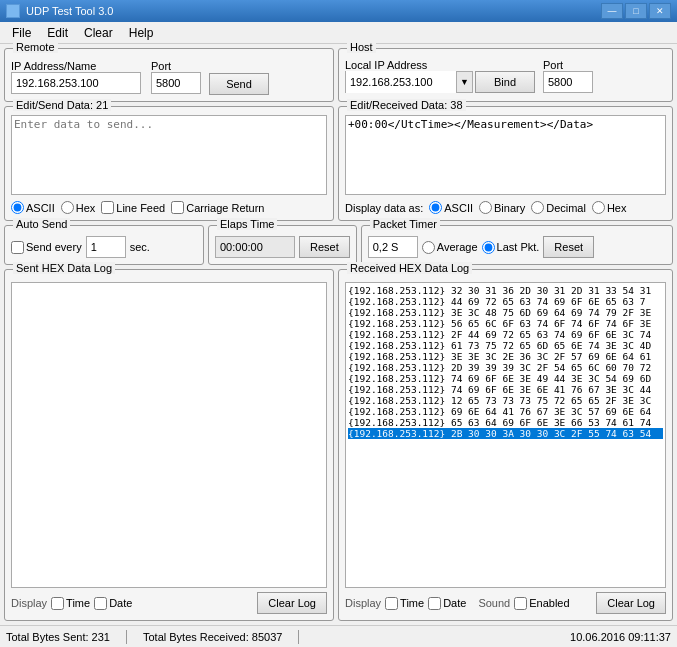  What do you see at coordinates (511, 248) in the screenshot?
I see `lastpkt-radio-label: Last Pkt.` at bounding box center [511, 248].